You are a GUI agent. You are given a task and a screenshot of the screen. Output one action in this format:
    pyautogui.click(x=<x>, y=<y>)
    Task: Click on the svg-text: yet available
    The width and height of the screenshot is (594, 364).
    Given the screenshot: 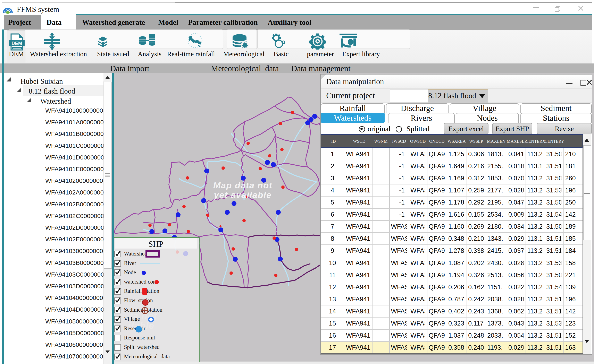 What is the action you would take?
    pyautogui.click(x=243, y=195)
    